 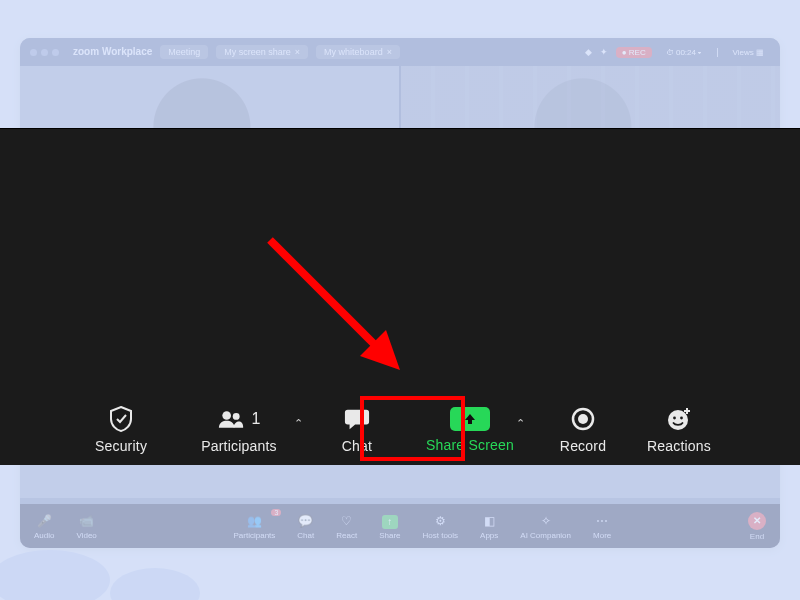 I want to click on record-label: Record, so click(x=583, y=446).